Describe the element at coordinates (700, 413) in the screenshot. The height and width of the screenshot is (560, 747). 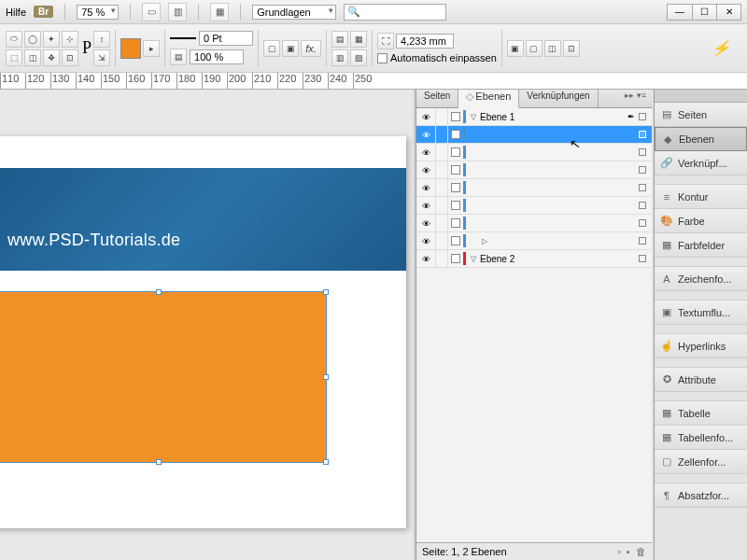
I see `panel-button: ▦Tabelle` at that location.